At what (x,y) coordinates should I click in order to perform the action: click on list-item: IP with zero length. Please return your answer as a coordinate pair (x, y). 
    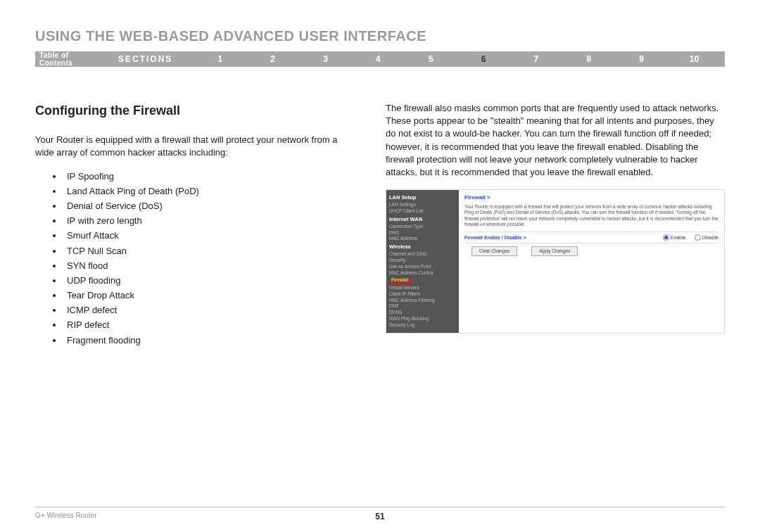
    Looking at the image, I should click on (210, 221).